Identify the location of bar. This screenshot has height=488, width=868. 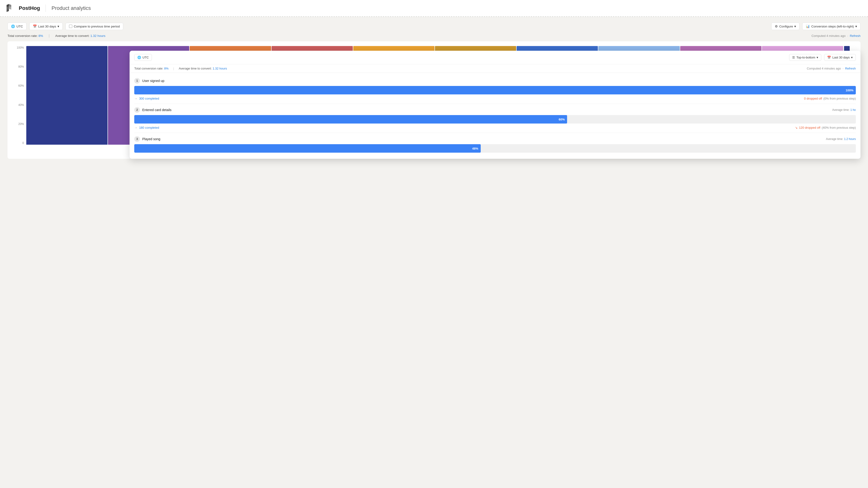
(67, 95).